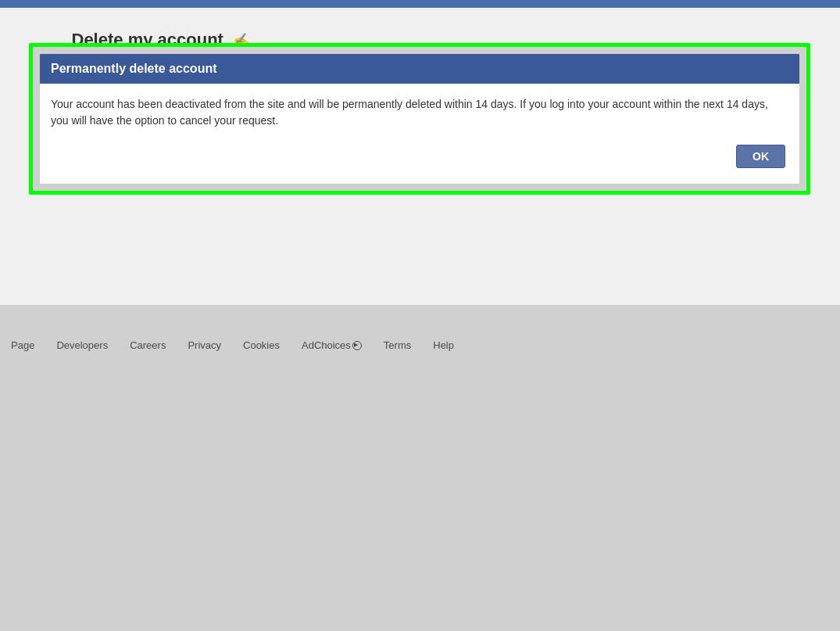  Describe the element at coordinates (420, 156) in the screenshot. I see `dialog-ok-row: OK` at that location.